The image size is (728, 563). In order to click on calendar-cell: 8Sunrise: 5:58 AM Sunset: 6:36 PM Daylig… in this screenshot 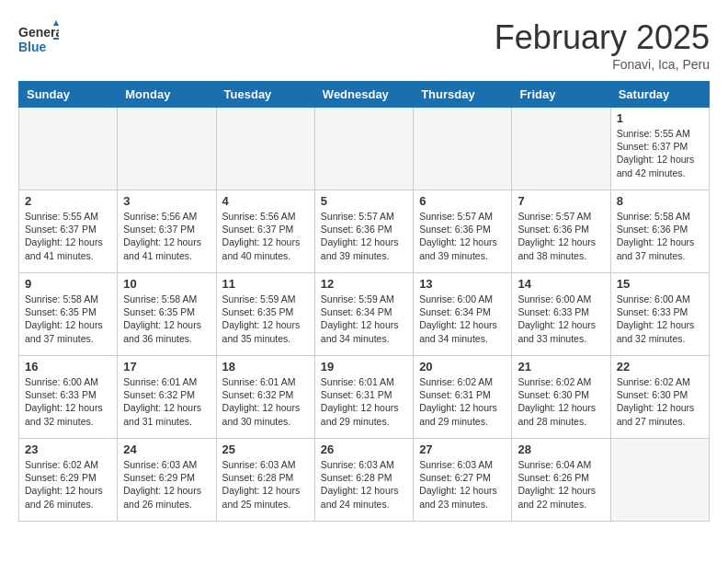, I will do `click(660, 232)`.